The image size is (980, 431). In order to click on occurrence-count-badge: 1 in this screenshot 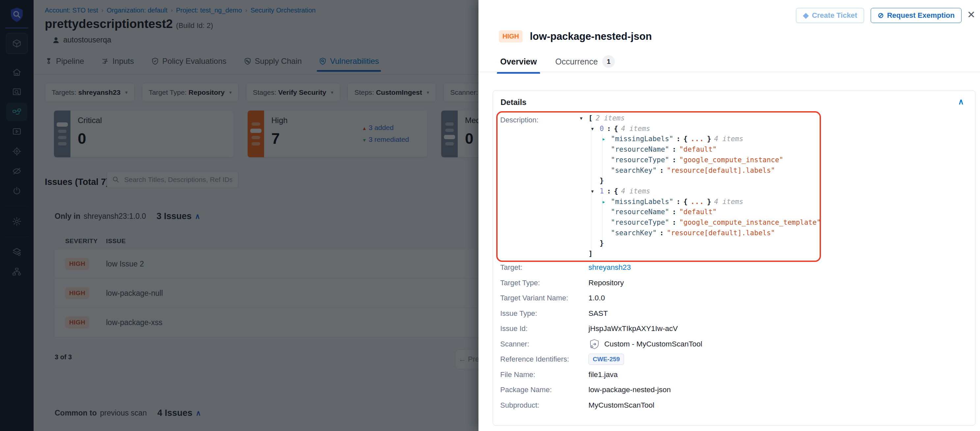, I will do `click(609, 62)`.